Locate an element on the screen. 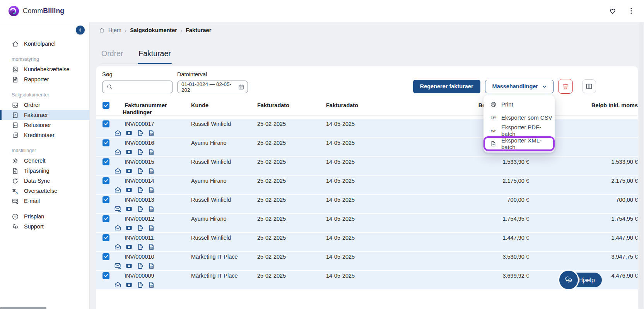 This screenshot has height=309, width=644. sidebar-item-label: Refusioner is located at coordinates (38, 125).